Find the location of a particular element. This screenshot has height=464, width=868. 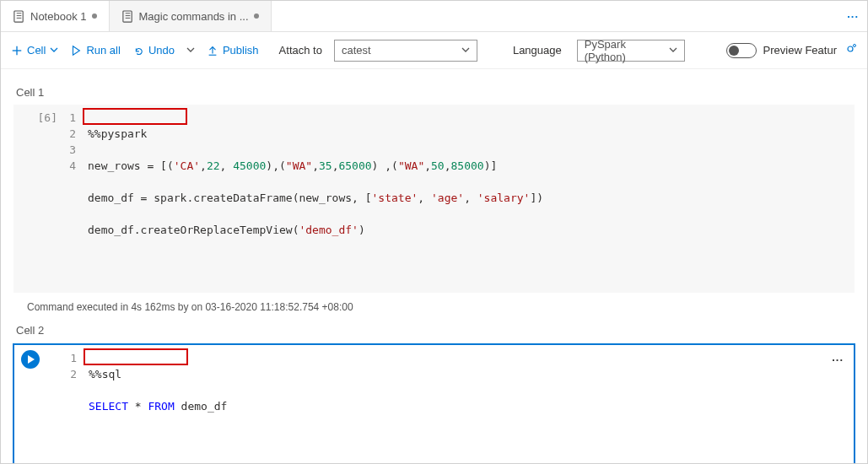

language-label: Language is located at coordinates (537, 51).